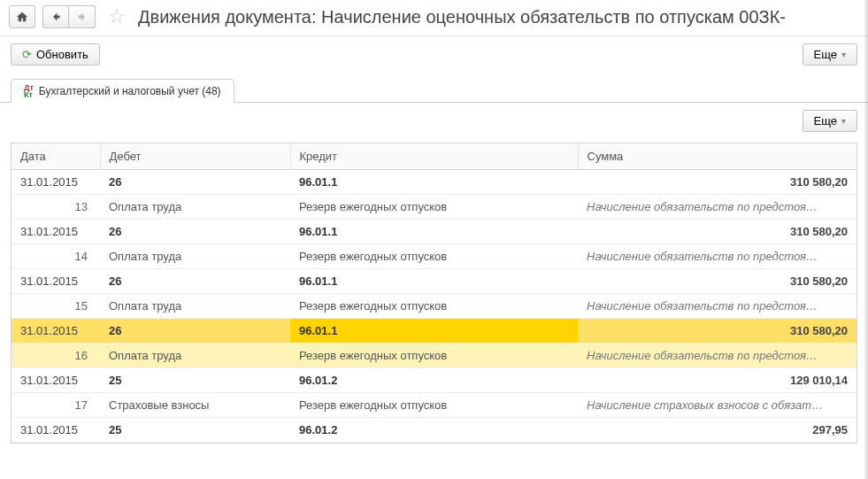 The width and height of the screenshot is (868, 479). Describe the element at coordinates (117, 17) in the screenshot. I see `favorite-star-icon: ☆` at that location.